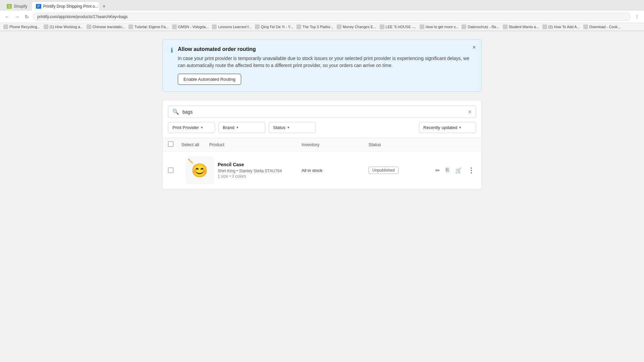 This screenshot has width=644, height=362. Describe the element at coordinates (322, 66) in the screenshot. I see `info-banner: ℹ Allow automated order routing In case …` at that location.